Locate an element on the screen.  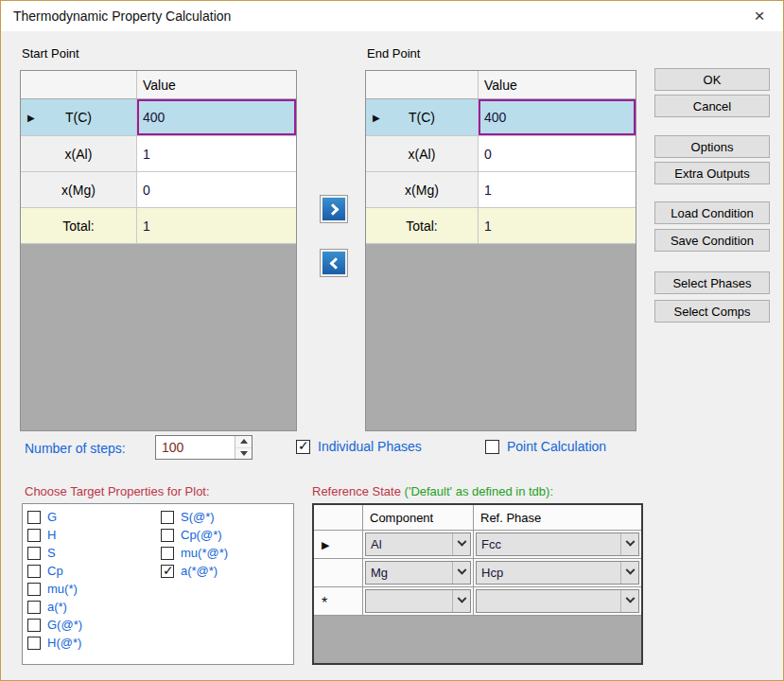
property-checkbox-s: ✓ is located at coordinates (34, 553).